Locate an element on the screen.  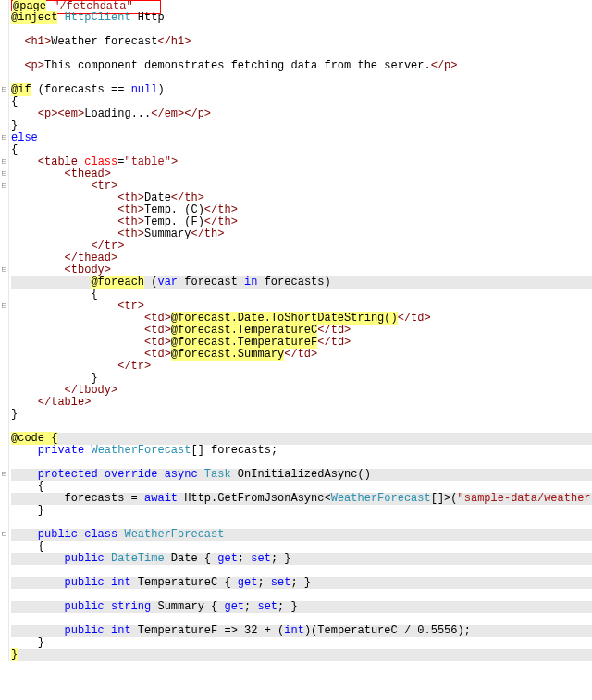
code-line: public int TemperatureC { get; set; } is located at coordinates (302, 583).